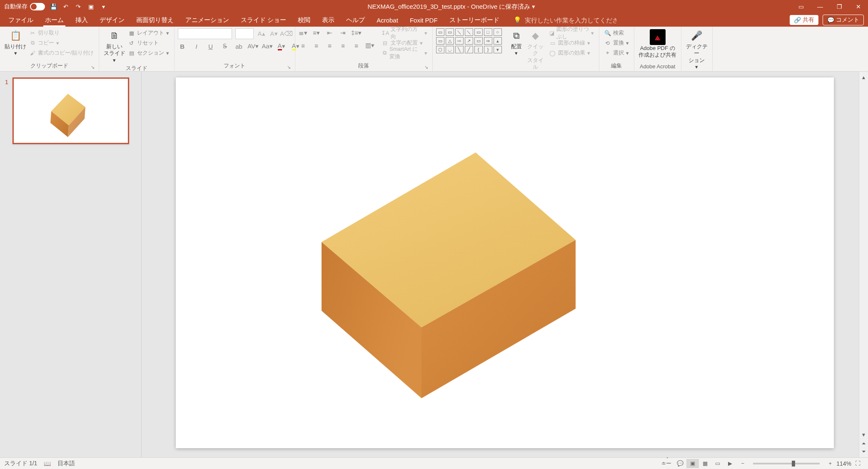 The height and width of the screenshot is (469, 868). What do you see at coordinates (357, 33) in the screenshot?
I see `line-spacing-icon: ‡≡▾` at bounding box center [357, 33].